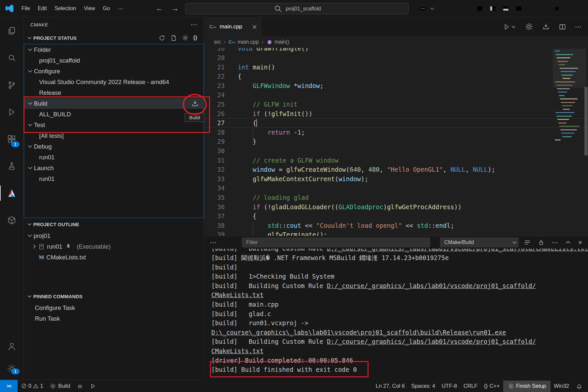 Image resolution: width=588 pixels, height=392 pixels. I want to click on activity-item-manage: 1, so click(12, 369).